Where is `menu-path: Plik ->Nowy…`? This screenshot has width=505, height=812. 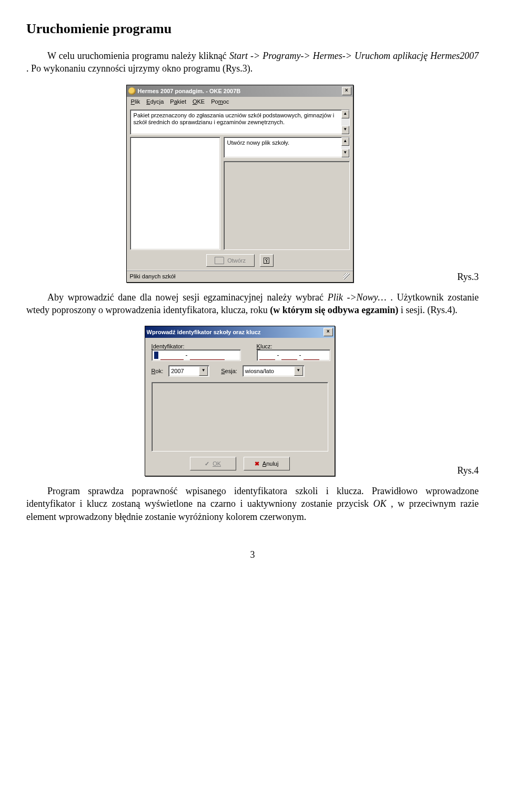 menu-path: Plik ->Nowy… is located at coordinates (357, 297).